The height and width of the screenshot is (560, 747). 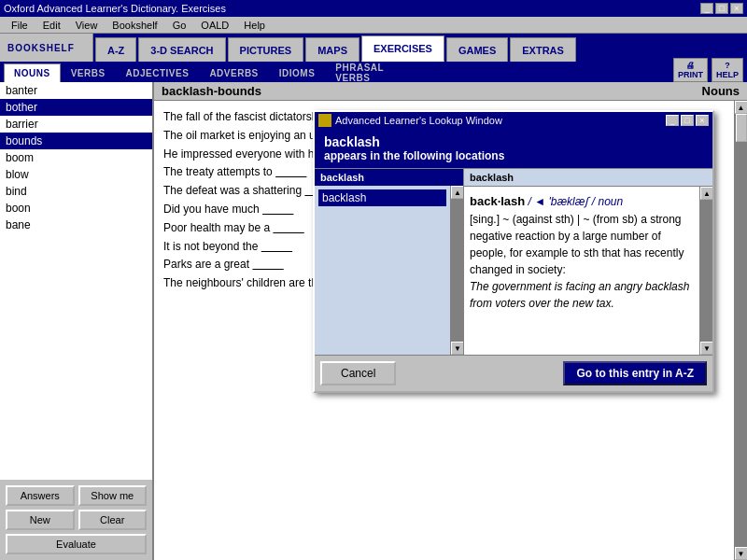 What do you see at coordinates (722, 8) in the screenshot?
I see `title-bar-buttons: _ □ ×` at bounding box center [722, 8].